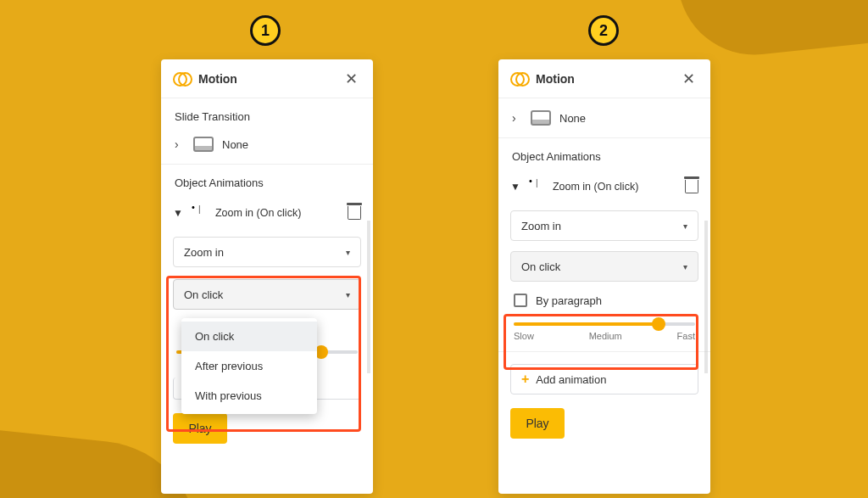  What do you see at coordinates (604, 300) in the screenshot?
I see `by-paragraph-row: By paragraph` at bounding box center [604, 300].